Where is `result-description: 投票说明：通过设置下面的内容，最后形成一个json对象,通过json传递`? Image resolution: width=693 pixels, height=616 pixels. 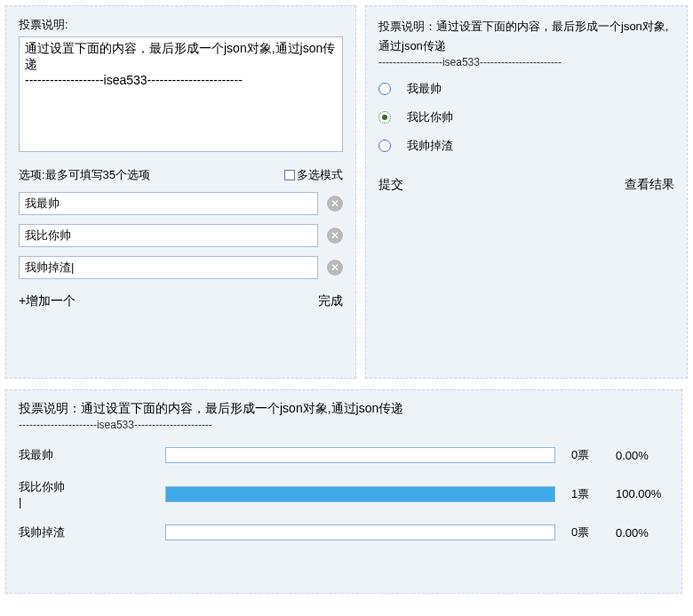
result-description: 投票说明：通过设置下面的内容，最后形成一个json对象,通过json传递 is located at coordinates (344, 409).